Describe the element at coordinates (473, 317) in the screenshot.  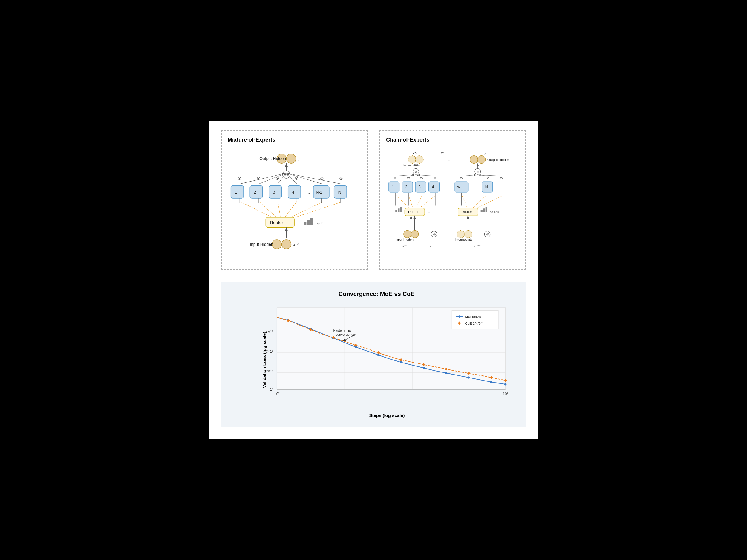
I see `svg-text: MoE(8/64)` at that location.